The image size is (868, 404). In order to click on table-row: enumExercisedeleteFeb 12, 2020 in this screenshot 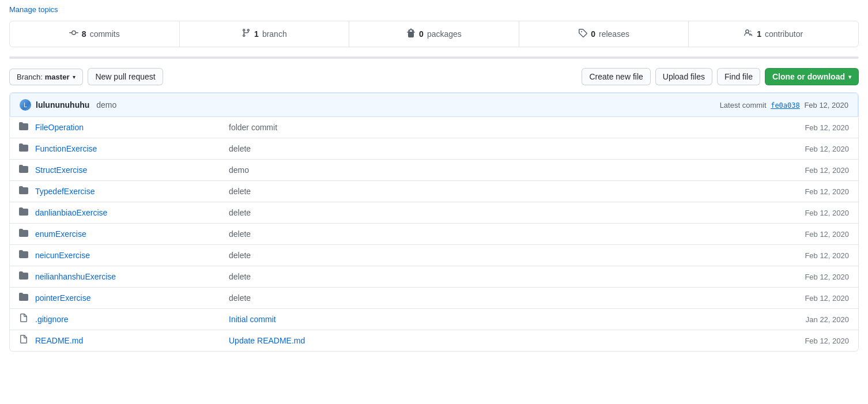, I will do `click(434, 234)`.